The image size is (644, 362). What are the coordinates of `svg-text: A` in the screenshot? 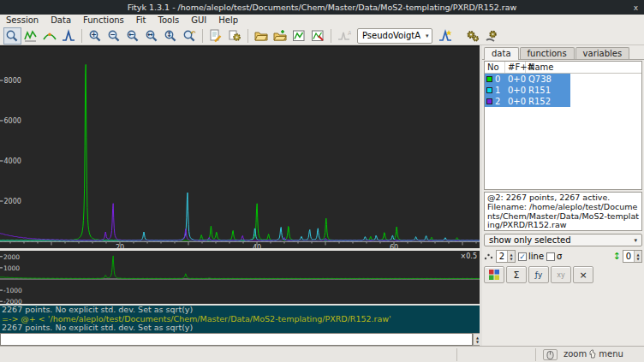 It's located at (349, 33).